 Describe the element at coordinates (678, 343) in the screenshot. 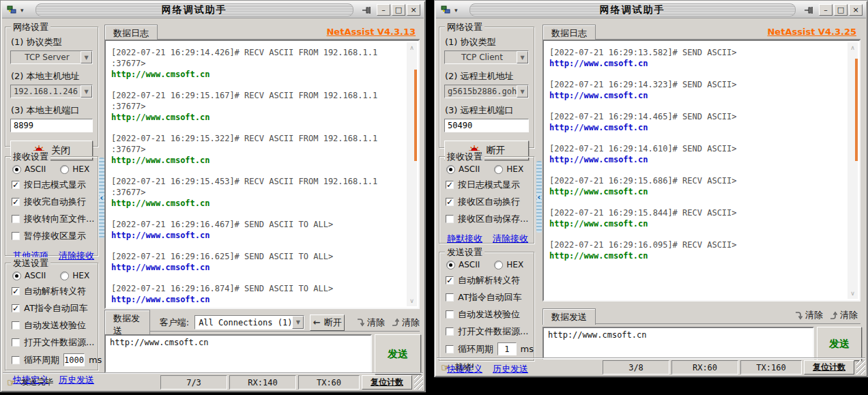

I see `send-input: http://www.cmsoft.cn` at that location.